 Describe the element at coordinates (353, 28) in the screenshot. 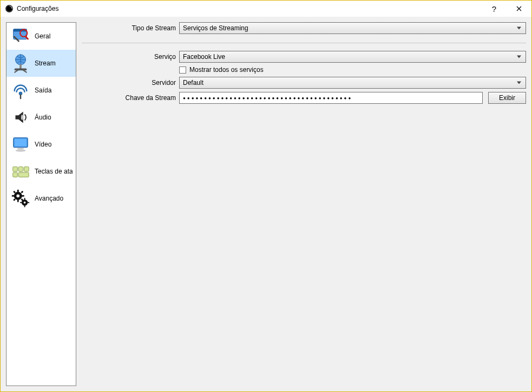

I see `stream-type-select: Serviços de Streaming` at that location.